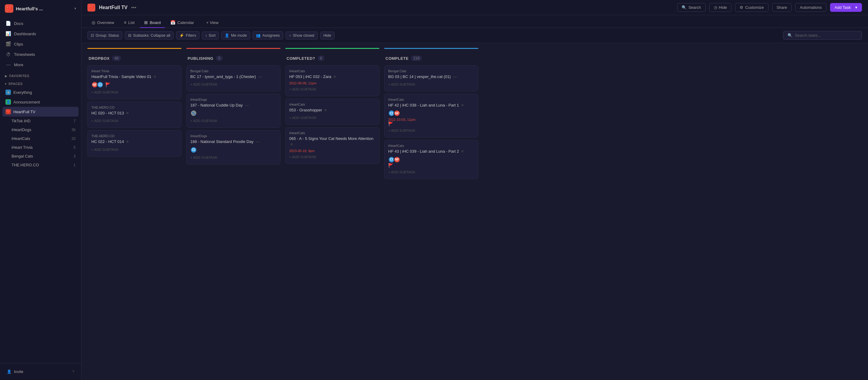  I want to click on card-188: iHeartDogs 188 - National Standard Poodl…, so click(233, 147).